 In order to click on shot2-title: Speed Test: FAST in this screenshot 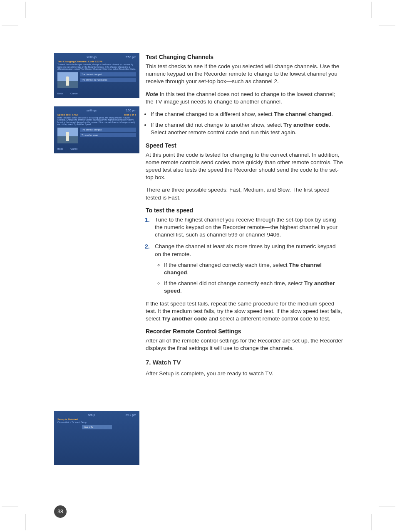, I will do `click(68, 115)`.